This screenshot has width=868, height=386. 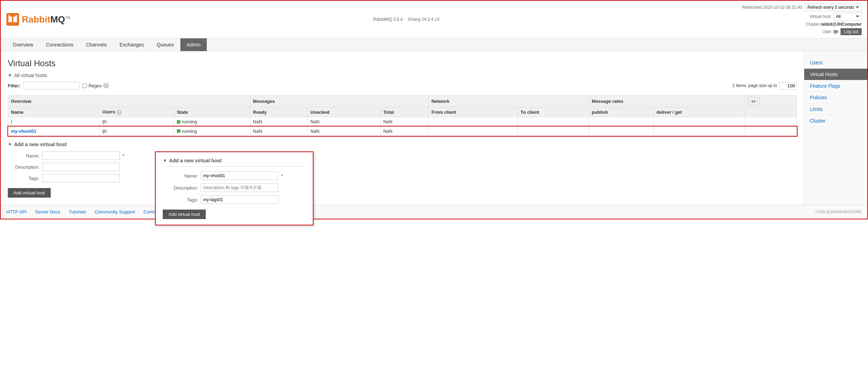 What do you see at coordinates (115, 212) in the screenshot?
I see `footer-link-community-support: Community Support` at bounding box center [115, 212].